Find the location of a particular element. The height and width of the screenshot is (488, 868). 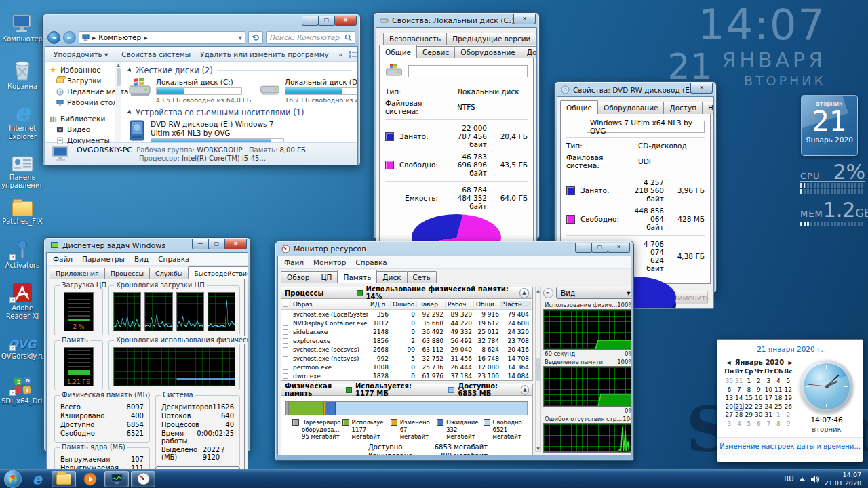

process-row: NVDisplay.Container.exe1812035 66844 220… is located at coordinates (407, 323).